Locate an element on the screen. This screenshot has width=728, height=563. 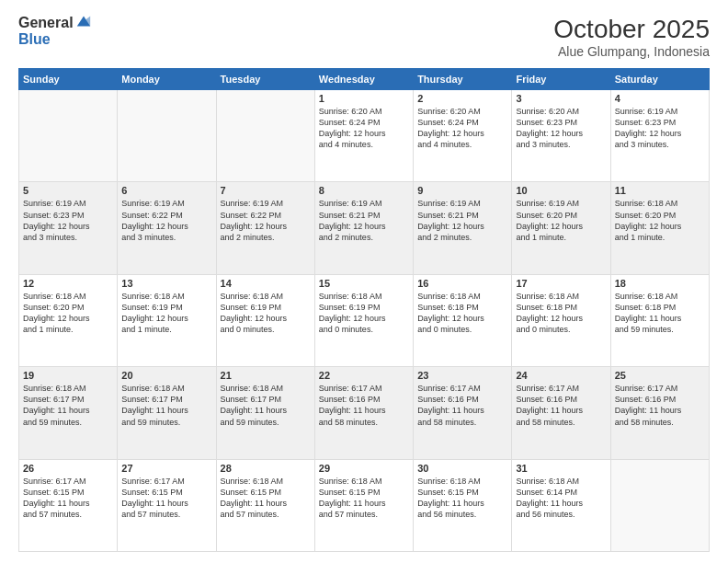
calendar-cell: 25Sunrise: 6:17 AM Sunset: 6:16 PM Dayli… is located at coordinates (660, 413).